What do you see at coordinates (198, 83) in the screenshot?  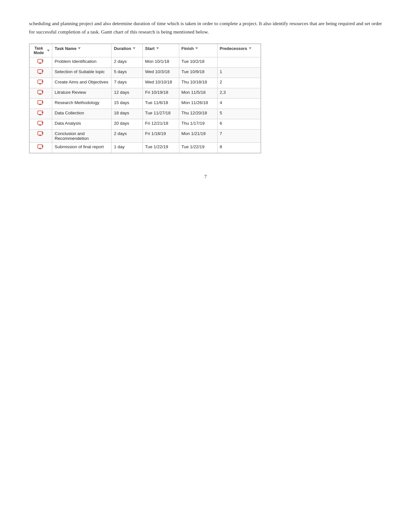 I see `finish-cell: Thu 10/18/18` at bounding box center [198, 83].